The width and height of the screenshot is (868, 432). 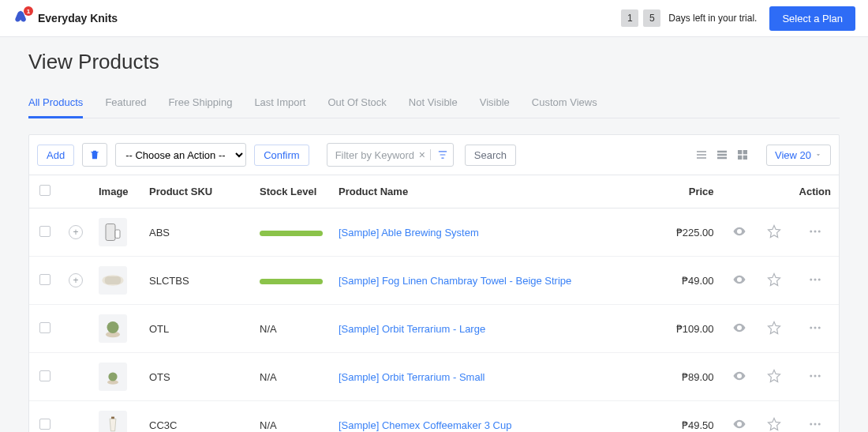 I want to click on delete-button, so click(x=95, y=155).